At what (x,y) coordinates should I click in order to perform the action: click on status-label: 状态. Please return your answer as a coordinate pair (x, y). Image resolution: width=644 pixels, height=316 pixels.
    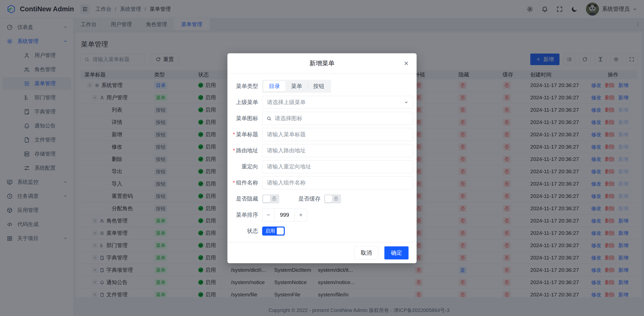
    Looking at the image, I should click on (243, 231).